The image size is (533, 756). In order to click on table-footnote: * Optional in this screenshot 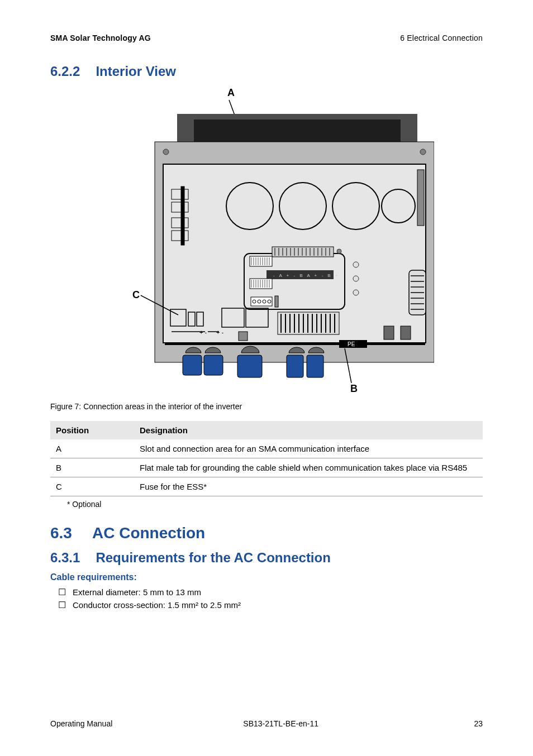, I will do `click(275, 504)`.